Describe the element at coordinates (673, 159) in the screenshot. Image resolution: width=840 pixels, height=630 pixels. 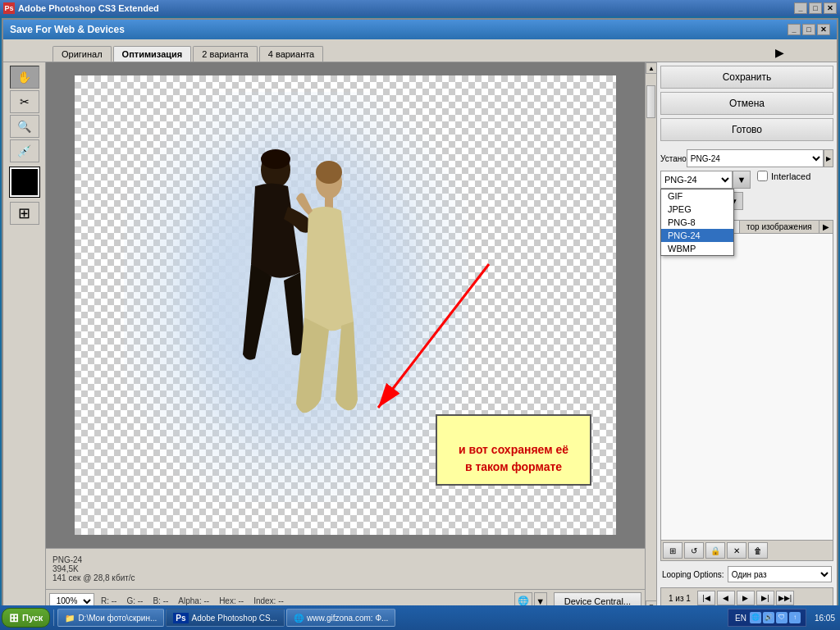
I see `preset-label: Устано` at that location.